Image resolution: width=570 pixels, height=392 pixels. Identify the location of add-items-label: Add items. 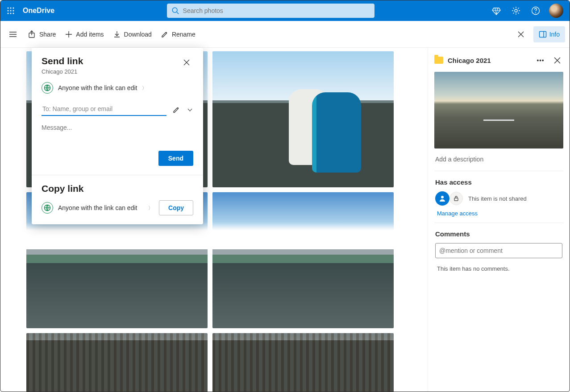
(90, 34).